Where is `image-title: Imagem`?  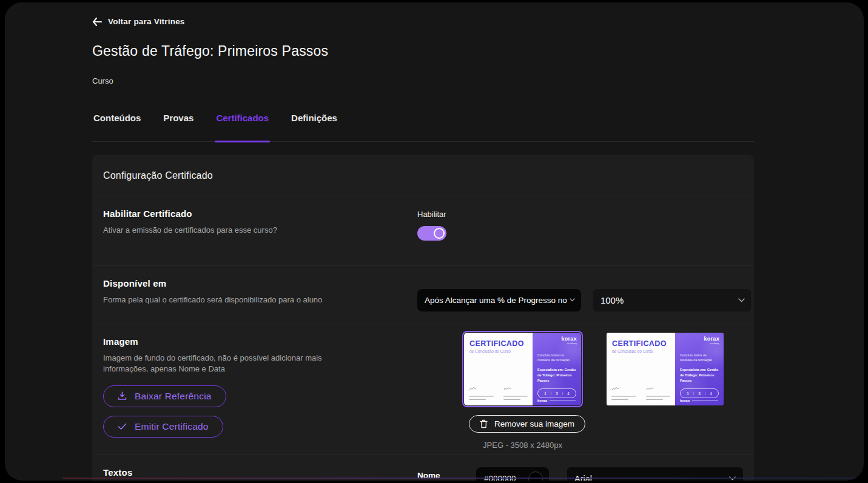 image-title: Imagem is located at coordinates (121, 342).